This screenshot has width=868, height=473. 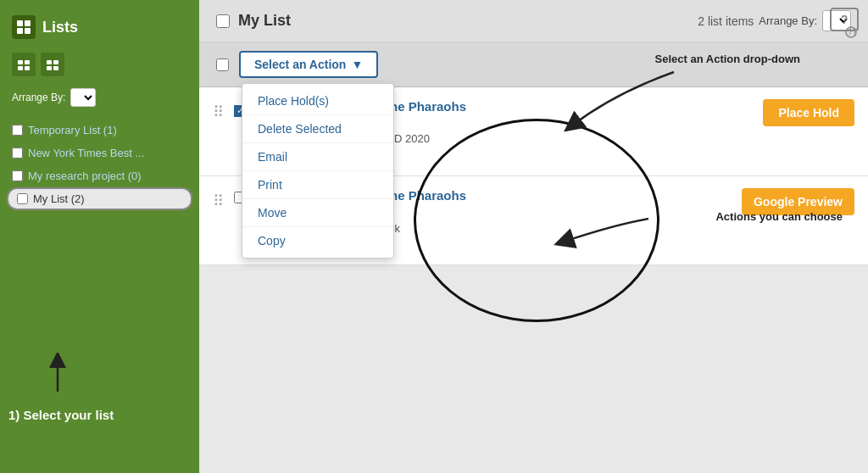 I want to click on help-icon: ? ??, so click(x=844, y=22).